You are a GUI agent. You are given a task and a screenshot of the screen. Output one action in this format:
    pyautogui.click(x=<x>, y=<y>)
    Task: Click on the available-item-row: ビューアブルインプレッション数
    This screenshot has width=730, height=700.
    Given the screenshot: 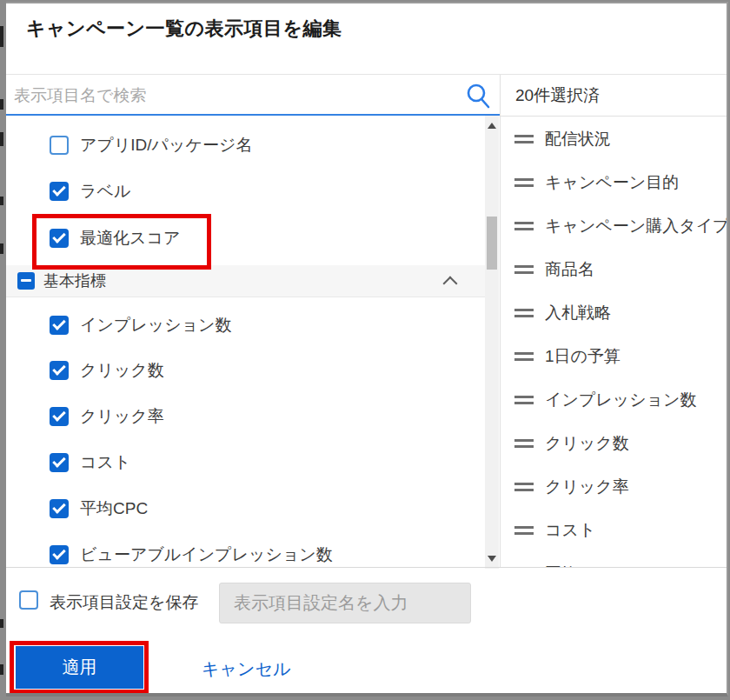 What is the action you would take?
    pyautogui.click(x=245, y=552)
    